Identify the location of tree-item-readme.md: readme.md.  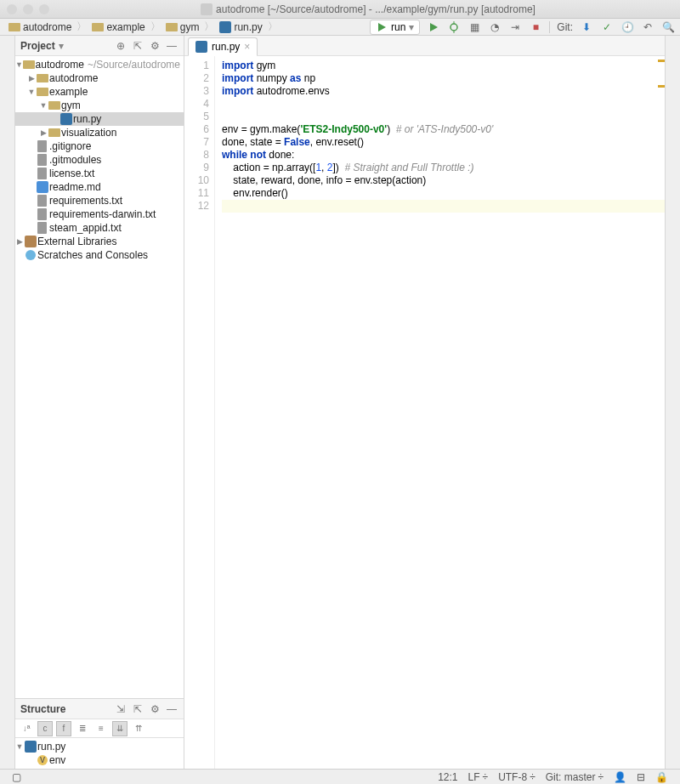
(99, 187).